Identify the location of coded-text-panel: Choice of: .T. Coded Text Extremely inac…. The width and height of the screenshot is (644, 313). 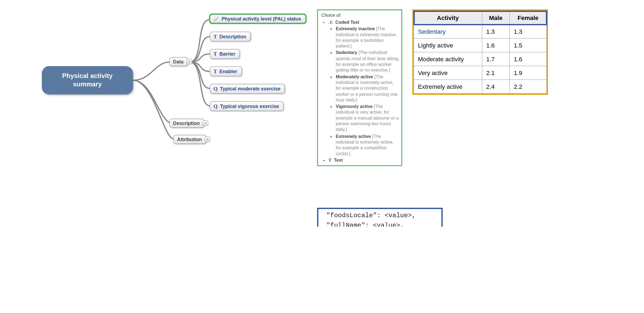
(360, 88).